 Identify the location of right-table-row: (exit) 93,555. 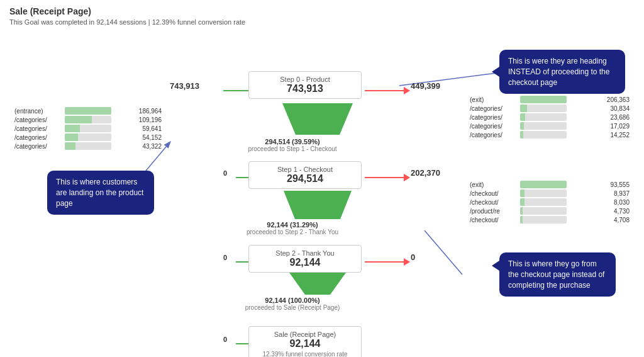
(550, 184).